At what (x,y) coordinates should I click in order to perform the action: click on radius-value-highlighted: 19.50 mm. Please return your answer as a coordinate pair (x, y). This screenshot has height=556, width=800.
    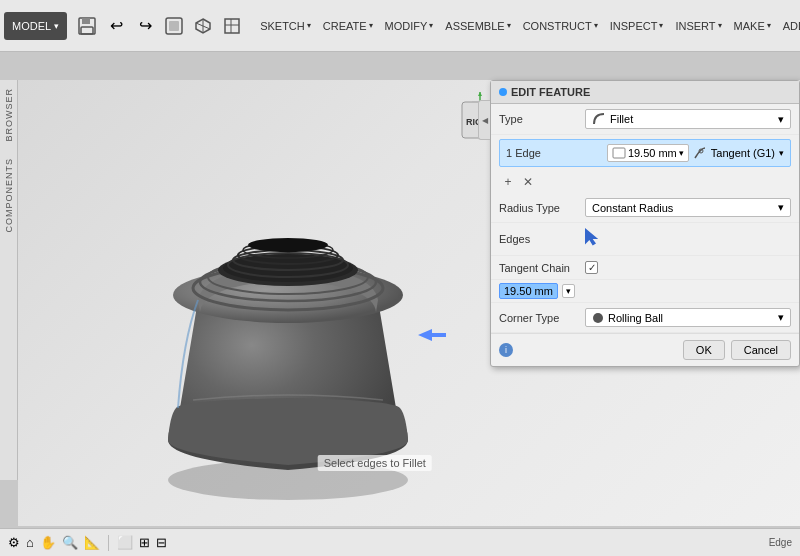
    Looking at the image, I should click on (528, 291).